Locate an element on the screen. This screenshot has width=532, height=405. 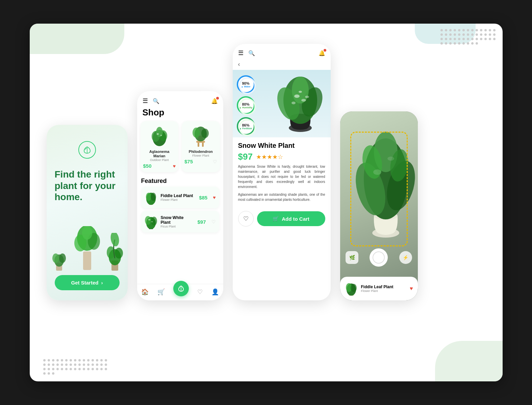
featured-item-fiddle: Fiddle Leaf Plant Flower Plant $85 ♥ is located at coordinates (180, 197).